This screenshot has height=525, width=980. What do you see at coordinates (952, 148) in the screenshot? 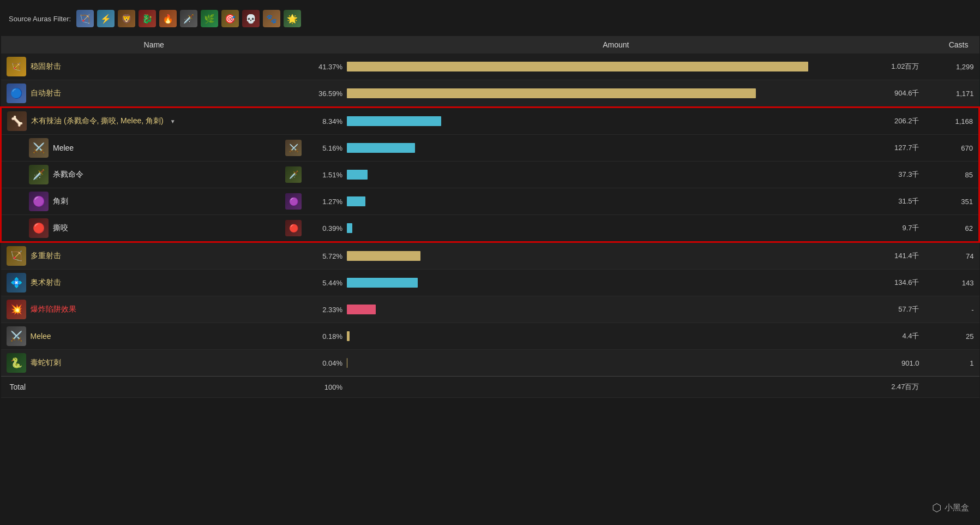
I see `cell-casts: 670` at bounding box center [952, 148].